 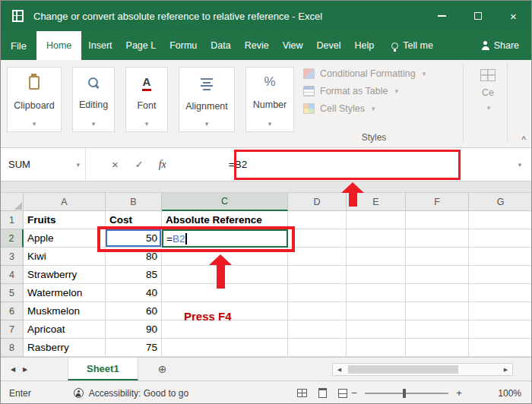 What do you see at coordinates (438, 257) in the screenshot?
I see `cell-f3` at bounding box center [438, 257].